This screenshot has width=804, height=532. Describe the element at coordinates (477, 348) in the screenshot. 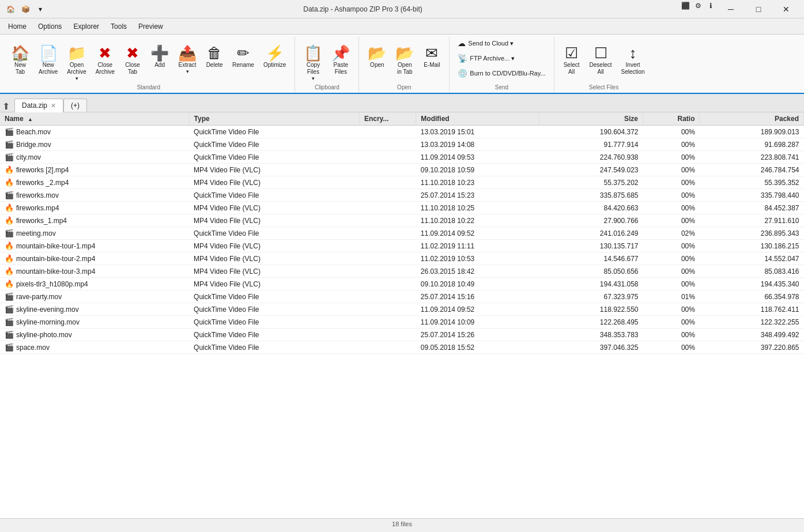

I see `cell-modified: 09.05.2018 15:52` at that location.